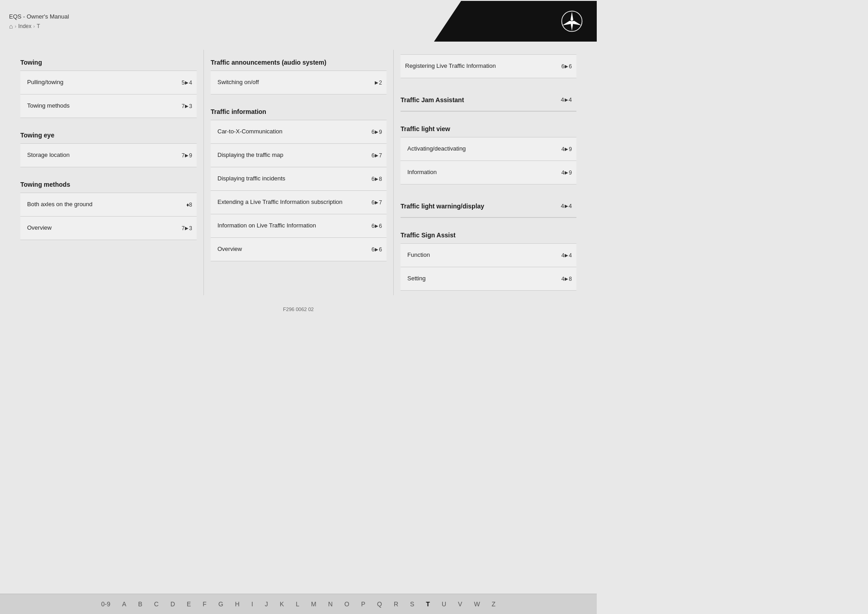 Image resolution: width=868 pixels, height=614 pixels. I want to click on entry-page: 7▶9, so click(187, 156).